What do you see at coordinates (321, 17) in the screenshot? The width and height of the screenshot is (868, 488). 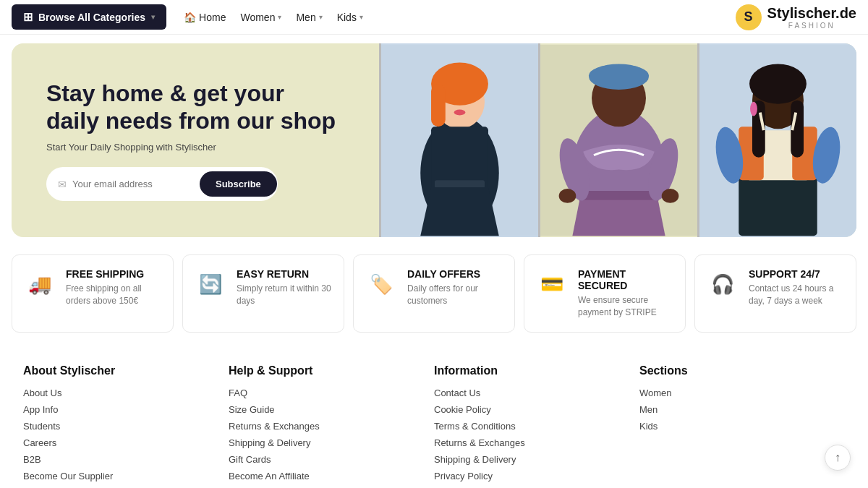 I see `men-chevron-icon: ▾` at bounding box center [321, 17].